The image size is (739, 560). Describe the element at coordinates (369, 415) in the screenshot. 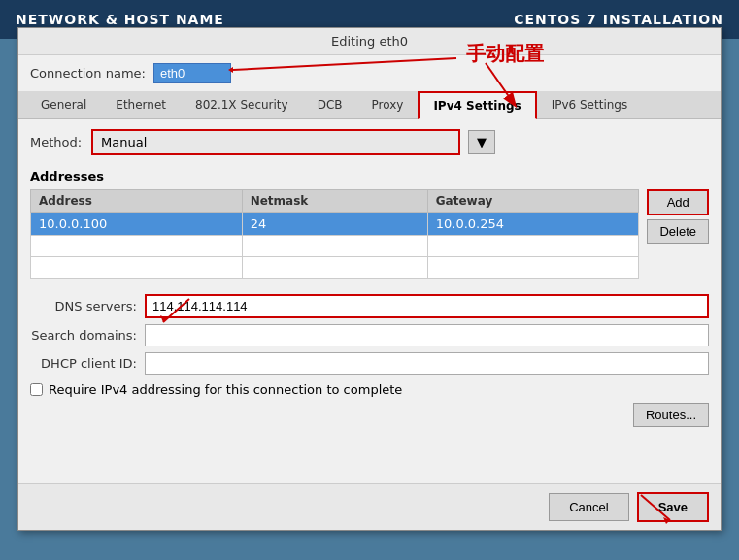

I see `routes-row: Routes...` at that location.